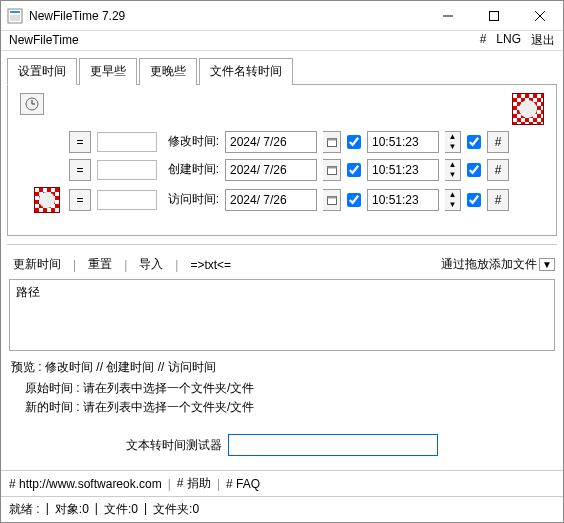  What do you see at coordinates (238, 40) in the screenshot?
I see `app-menu: NewFileTime` at bounding box center [238, 40].